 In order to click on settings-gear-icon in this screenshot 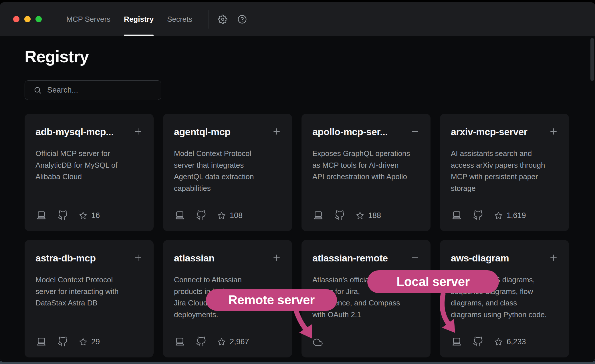, I will do `click(223, 19)`.